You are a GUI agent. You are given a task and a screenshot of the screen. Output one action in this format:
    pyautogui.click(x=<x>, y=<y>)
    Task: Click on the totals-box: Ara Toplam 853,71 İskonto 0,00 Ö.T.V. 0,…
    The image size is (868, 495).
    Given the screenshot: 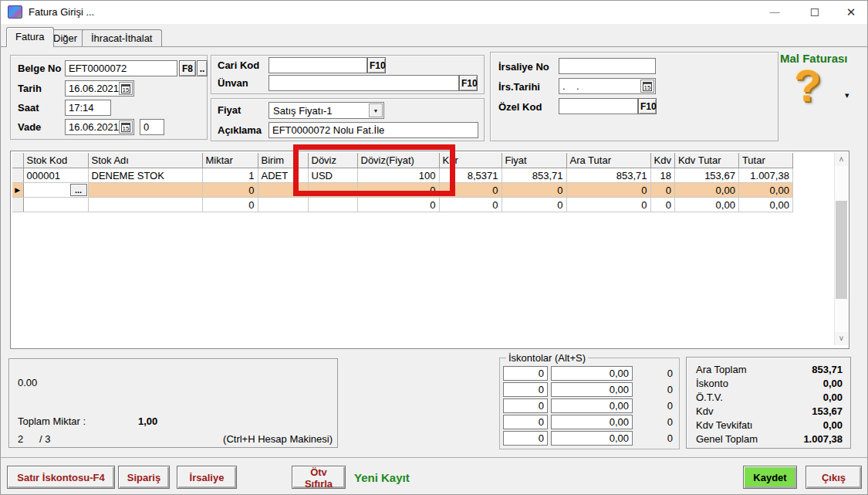 What is the action you would take?
    pyautogui.click(x=768, y=403)
    